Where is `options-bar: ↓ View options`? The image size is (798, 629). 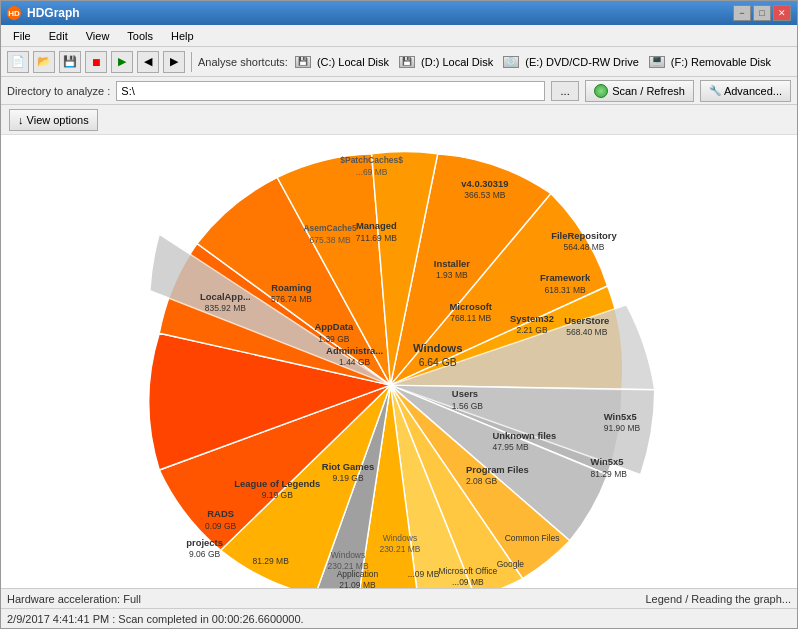
options-bar: ↓ View options is located at coordinates (399, 120).